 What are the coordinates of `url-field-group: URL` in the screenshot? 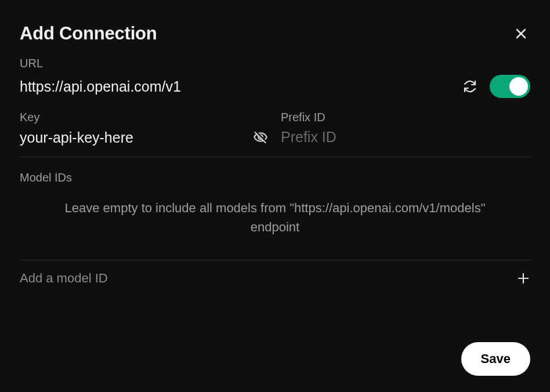 It's located at (275, 84).